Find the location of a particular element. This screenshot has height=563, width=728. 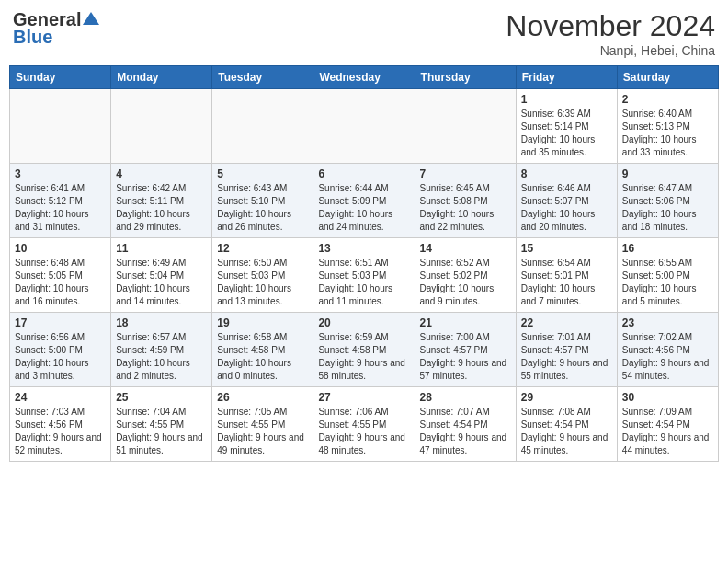

day-number: 9 is located at coordinates (667, 174).